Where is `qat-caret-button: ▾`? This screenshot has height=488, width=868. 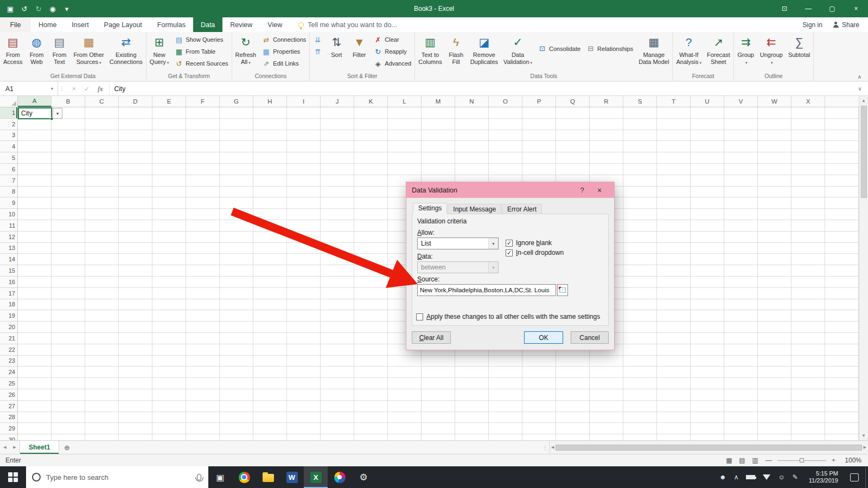 qat-caret-button: ▾ is located at coordinates (67, 9).